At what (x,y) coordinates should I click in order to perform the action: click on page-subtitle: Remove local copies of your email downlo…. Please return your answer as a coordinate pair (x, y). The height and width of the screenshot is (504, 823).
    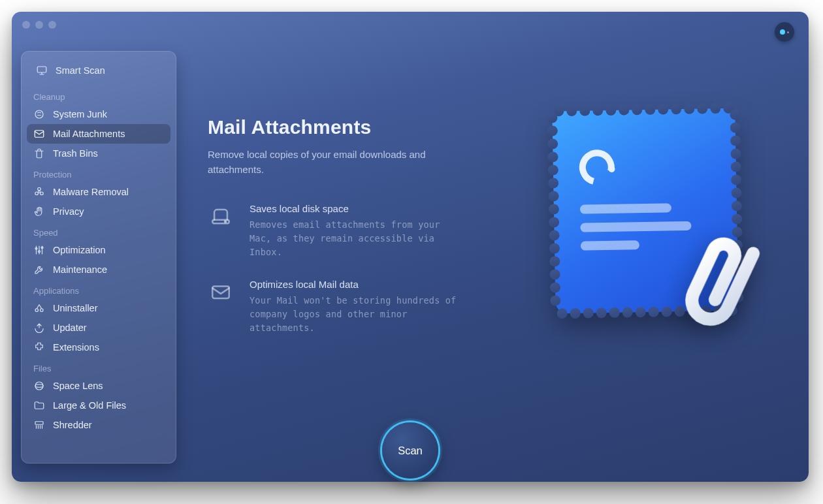
    Looking at the image, I should click on (345, 162).